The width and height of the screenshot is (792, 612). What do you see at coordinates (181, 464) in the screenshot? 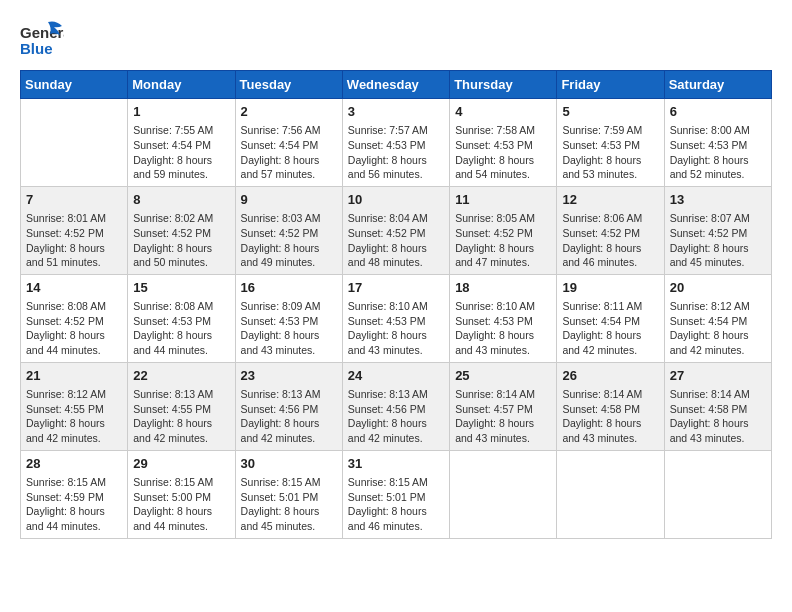
I see `day-number: 29` at bounding box center [181, 464].